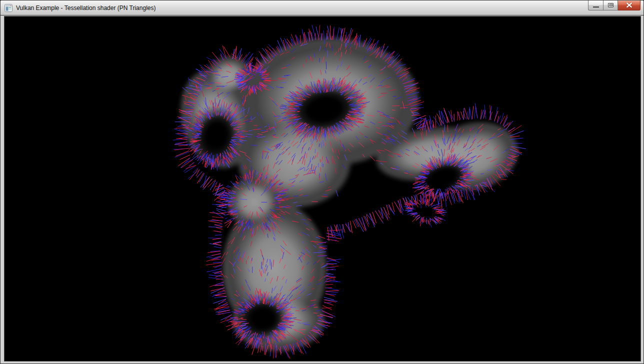  I want to click on window-title: Vulkan Example - Tessellation shader (PN…, so click(86, 8).